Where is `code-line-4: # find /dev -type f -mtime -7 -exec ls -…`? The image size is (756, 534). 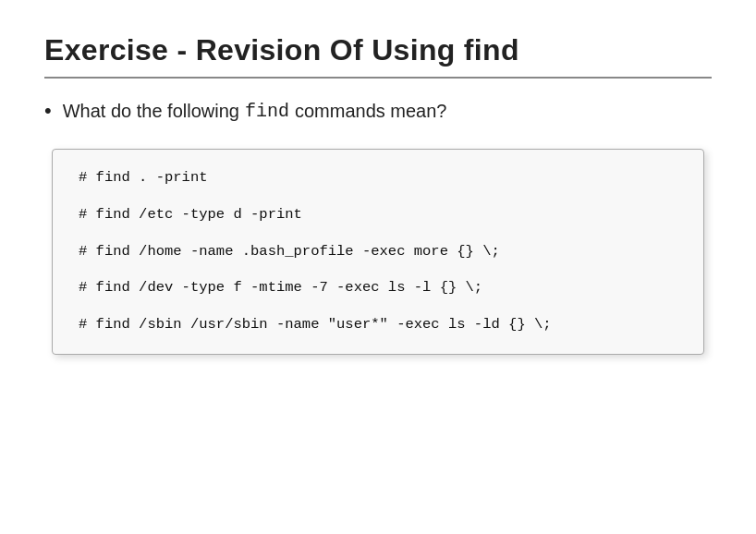 code-line-4: # find /dev -type f -mtime -7 -exec ls -… is located at coordinates (378, 288).